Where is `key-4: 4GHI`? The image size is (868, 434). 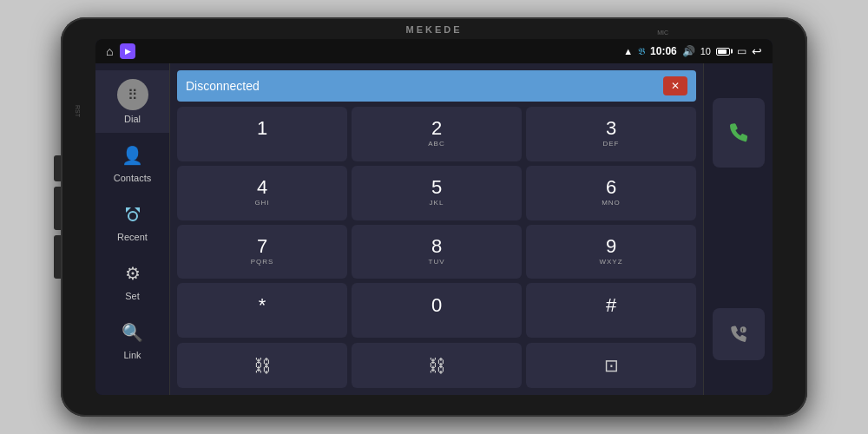 key-4: 4GHI is located at coordinates (262, 193).